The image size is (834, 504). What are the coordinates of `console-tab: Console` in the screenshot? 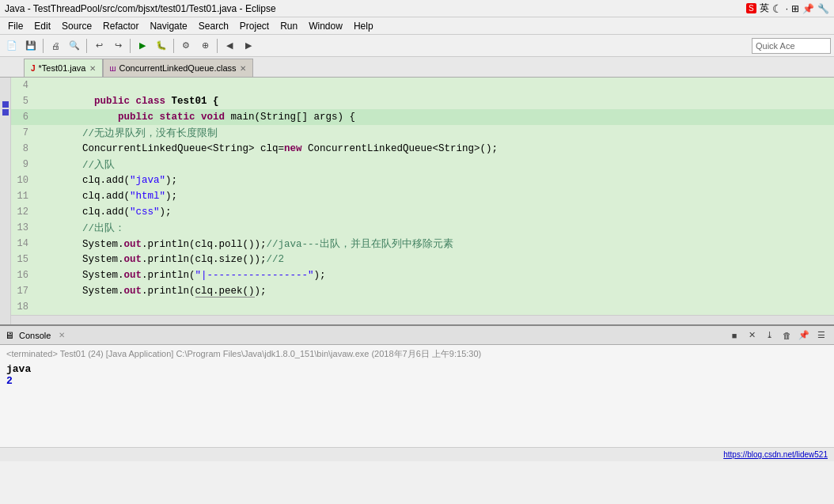 It's located at (35, 335).